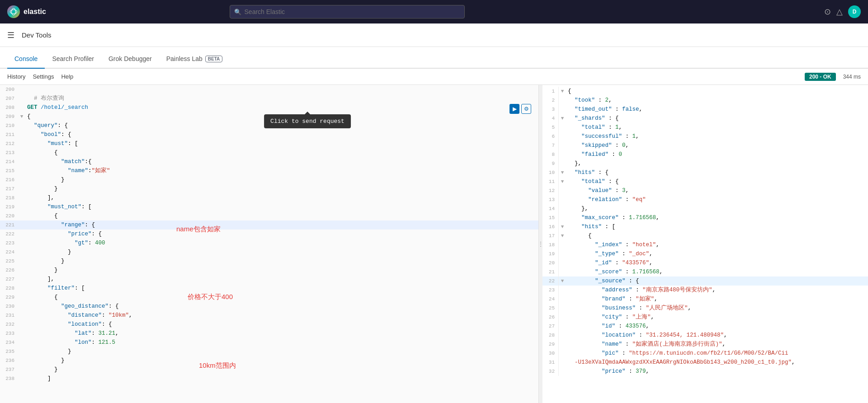  I want to click on editor-line: 232 "location": {, so click(269, 324).